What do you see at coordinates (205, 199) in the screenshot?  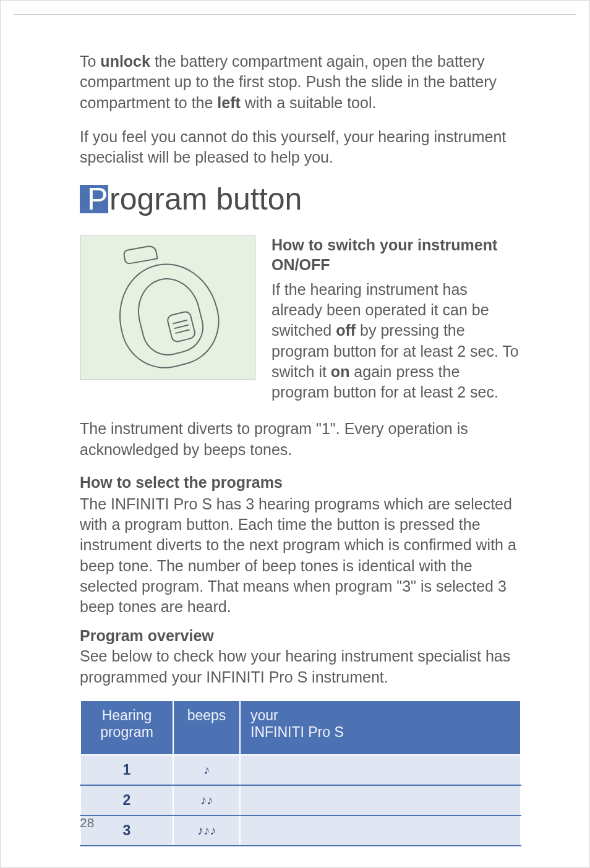 I see `heading-rest: rogram button` at bounding box center [205, 199].